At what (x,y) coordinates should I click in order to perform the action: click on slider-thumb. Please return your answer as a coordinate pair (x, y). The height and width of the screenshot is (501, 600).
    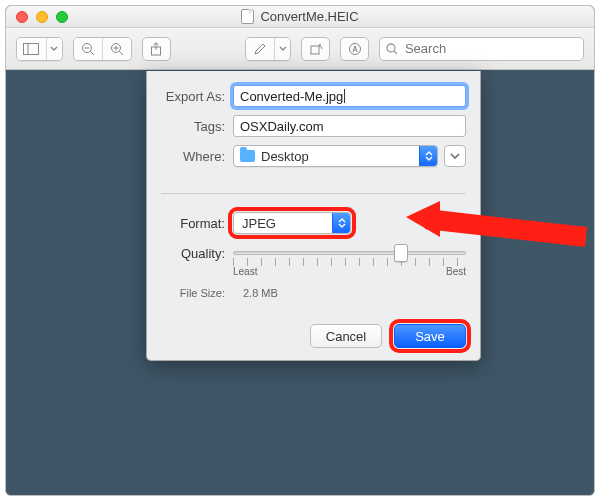
    Looking at the image, I should click on (401, 253).